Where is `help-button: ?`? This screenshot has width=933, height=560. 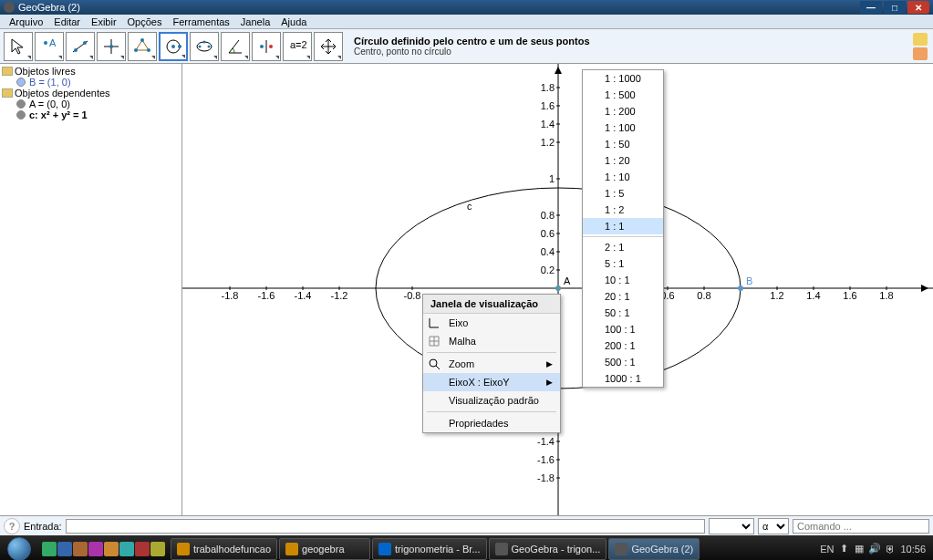
help-button: ? is located at coordinates (12, 526).